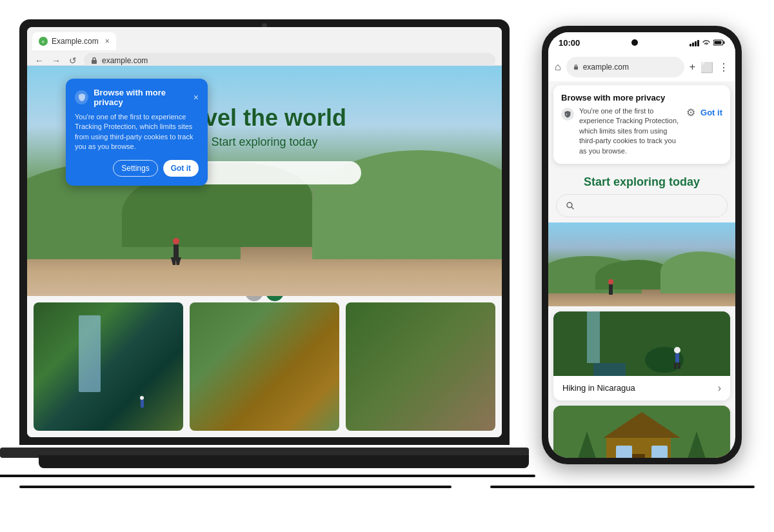 The width and height of the screenshot is (774, 532). Describe the element at coordinates (264, 366) in the screenshot. I see `thumbnail-cabin` at that location.